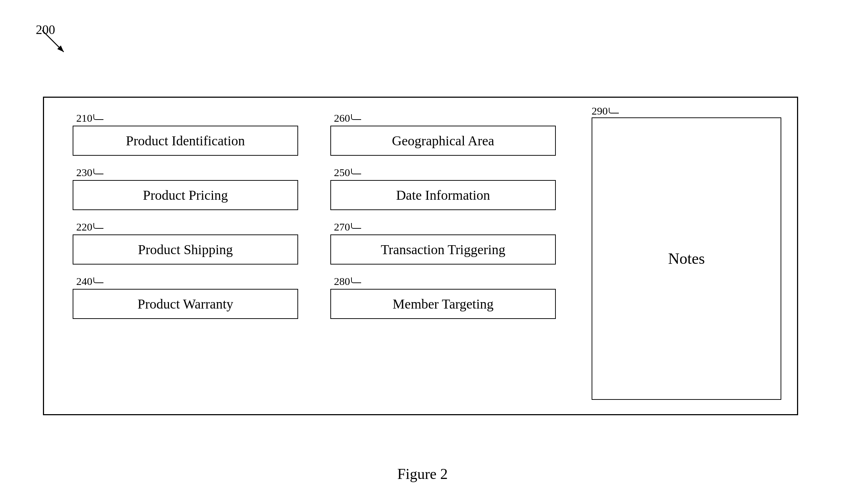  I want to click on member-targeting-group: 280 Member Targeting, so click(443, 297).